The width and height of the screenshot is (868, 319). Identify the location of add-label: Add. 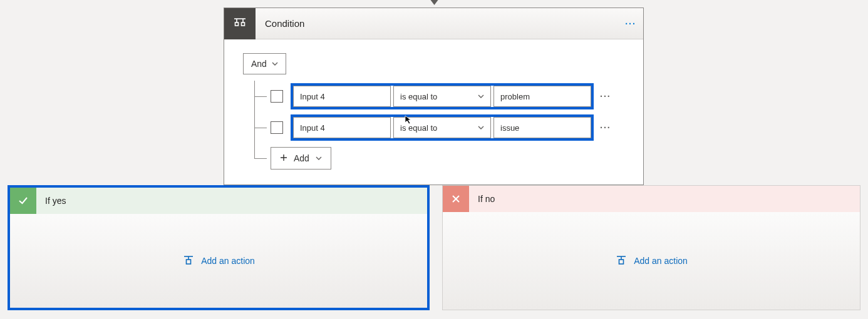
(302, 158).